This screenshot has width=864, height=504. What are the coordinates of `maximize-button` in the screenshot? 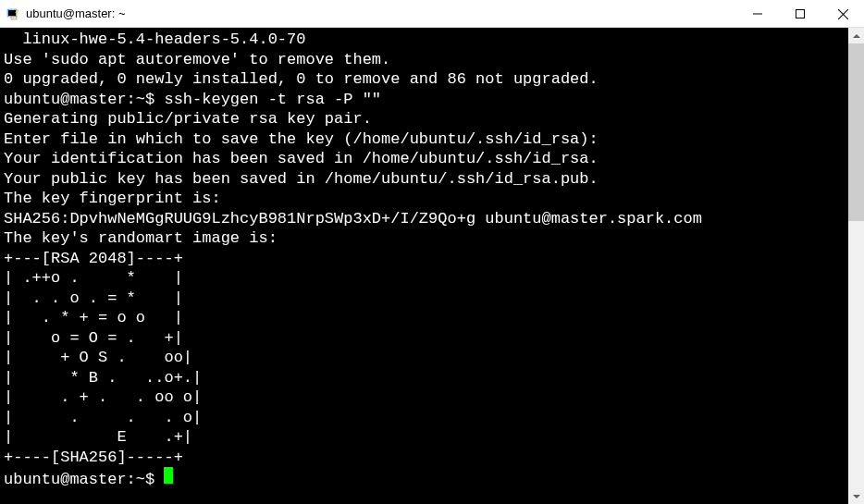 It's located at (800, 14).